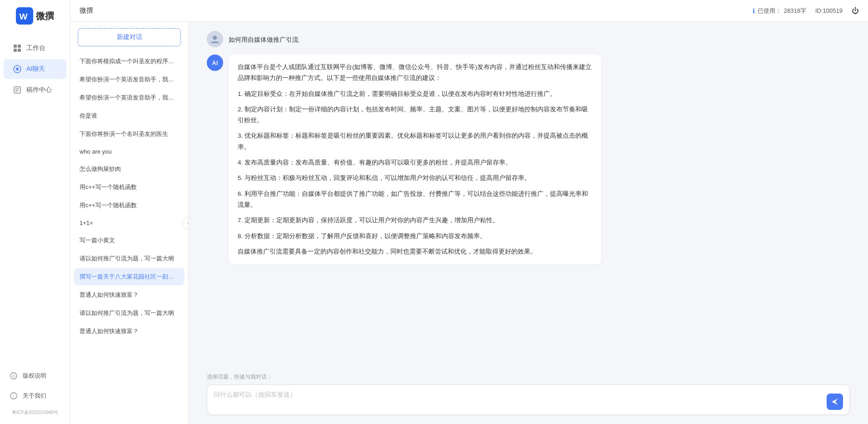 The width and height of the screenshot is (868, 424). I want to click on usage-info: ℹ 已使用： 28318字, so click(779, 11).